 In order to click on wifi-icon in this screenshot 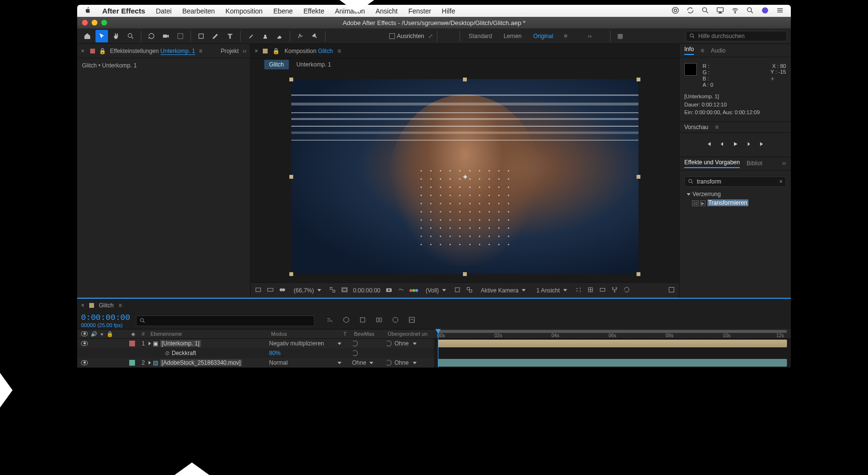, I will do `click(735, 11)`.